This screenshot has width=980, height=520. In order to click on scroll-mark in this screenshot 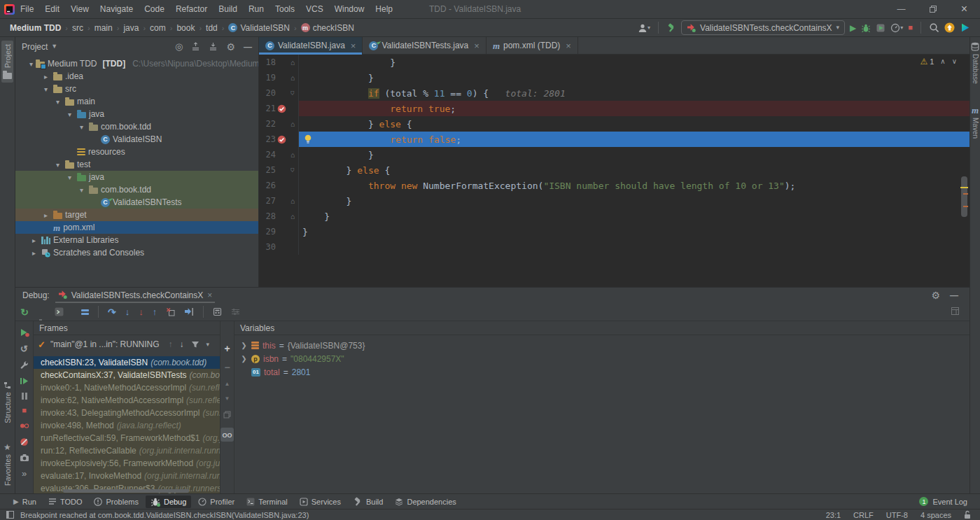, I will do `click(966, 194)`.